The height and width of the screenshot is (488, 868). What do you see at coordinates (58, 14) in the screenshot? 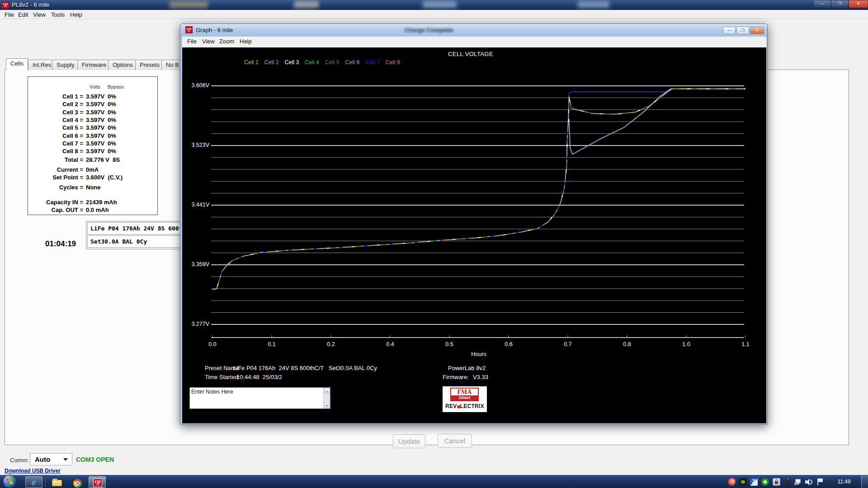
I see `menu-tools: Tools` at bounding box center [58, 14].